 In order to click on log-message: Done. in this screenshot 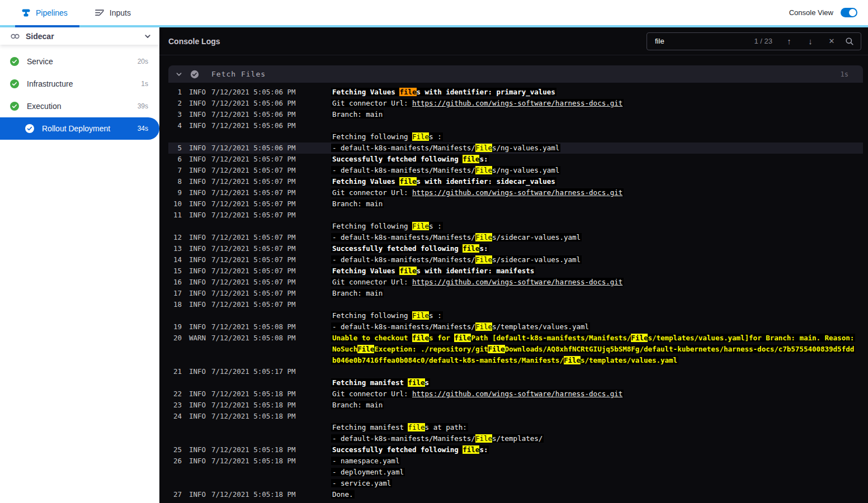, I will do `click(597, 495)`.